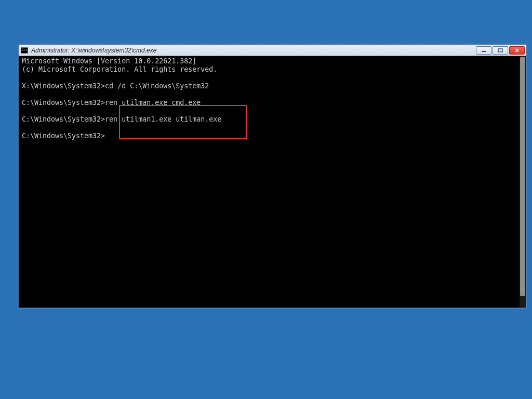 The height and width of the screenshot is (399, 532). I want to click on close-icon, so click(517, 50).